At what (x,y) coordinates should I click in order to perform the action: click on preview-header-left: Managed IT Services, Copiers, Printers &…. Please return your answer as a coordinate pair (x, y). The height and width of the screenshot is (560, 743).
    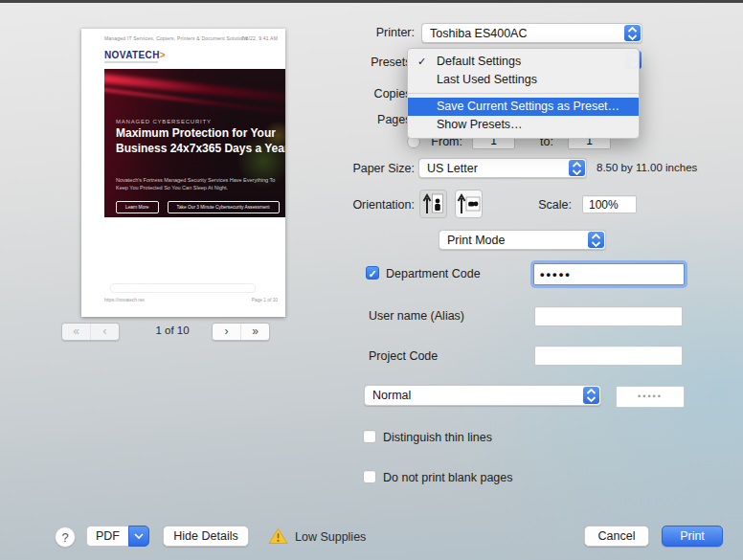
    Looking at the image, I should click on (176, 38).